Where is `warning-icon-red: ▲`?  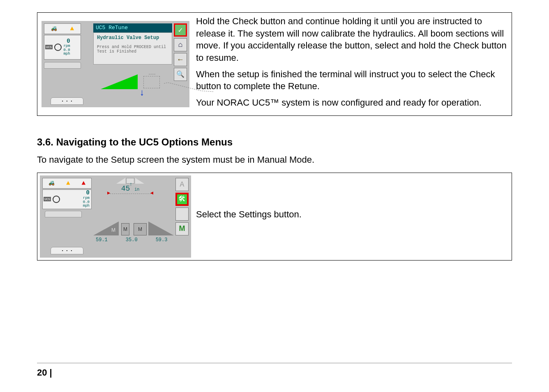
warning-icon-red: ▲ is located at coordinates (83, 183).